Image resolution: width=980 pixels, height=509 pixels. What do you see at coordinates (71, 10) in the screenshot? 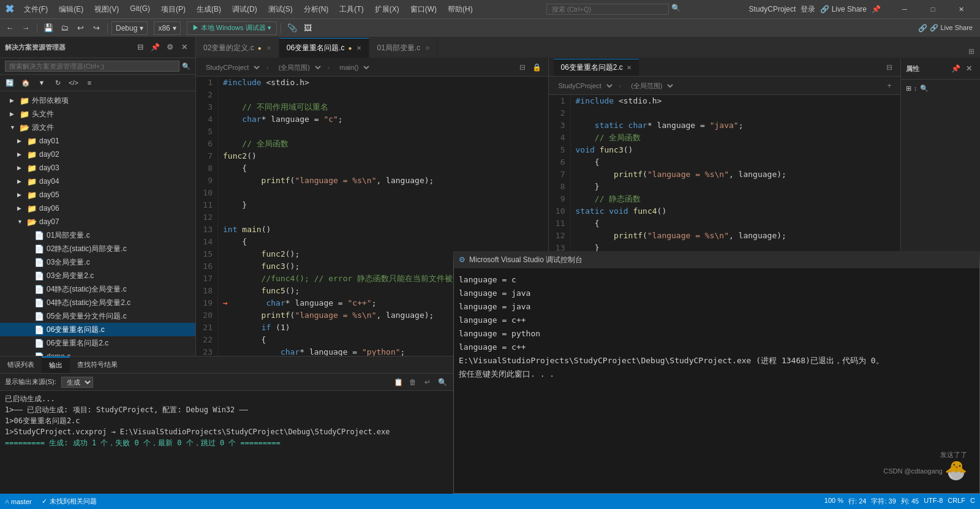
I see `menu-edit: 编辑(E)` at bounding box center [71, 10].